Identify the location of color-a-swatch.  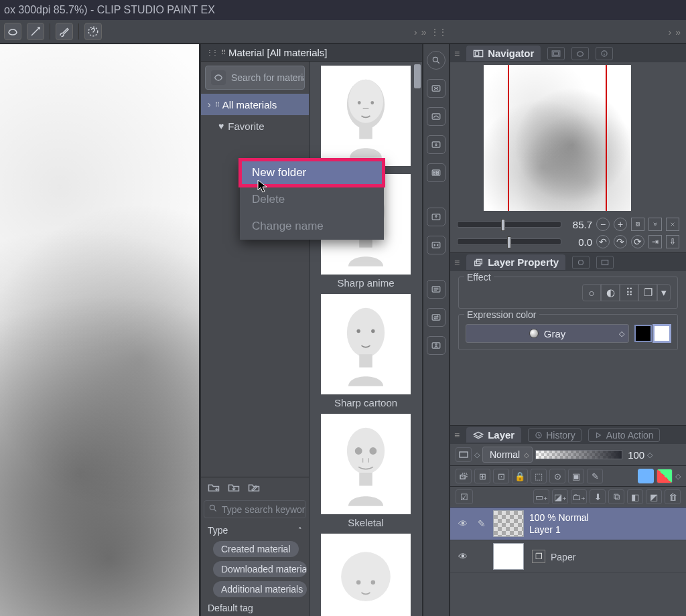
(646, 476).